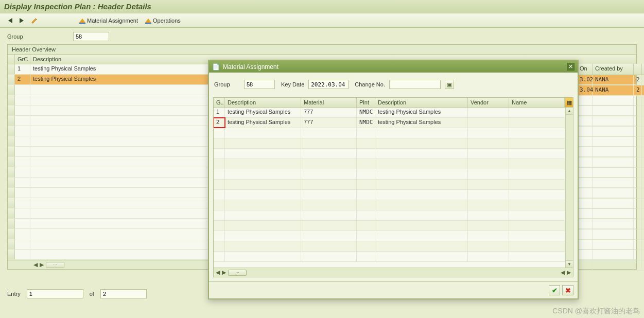 The height and width of the screenshot is (318, 644). What do you see at coordinates (55, 294) in the screenshot?
I see `entry-from-input` at bounding box center [55, 294].